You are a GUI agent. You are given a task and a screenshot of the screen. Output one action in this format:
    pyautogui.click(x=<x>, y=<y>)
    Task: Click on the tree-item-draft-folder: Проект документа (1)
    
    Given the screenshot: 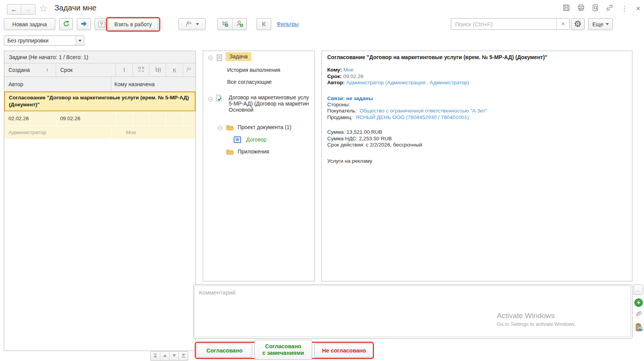 What is the action you would take?
    pyautogui.click(x=264, y=127)
    